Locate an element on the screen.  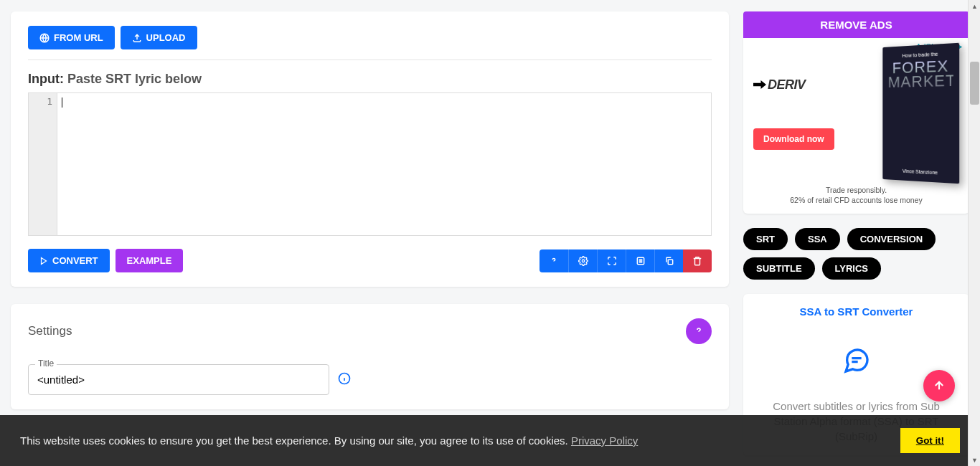
scrollbar: ▲ ▼ is located at coordinates (974, 233).